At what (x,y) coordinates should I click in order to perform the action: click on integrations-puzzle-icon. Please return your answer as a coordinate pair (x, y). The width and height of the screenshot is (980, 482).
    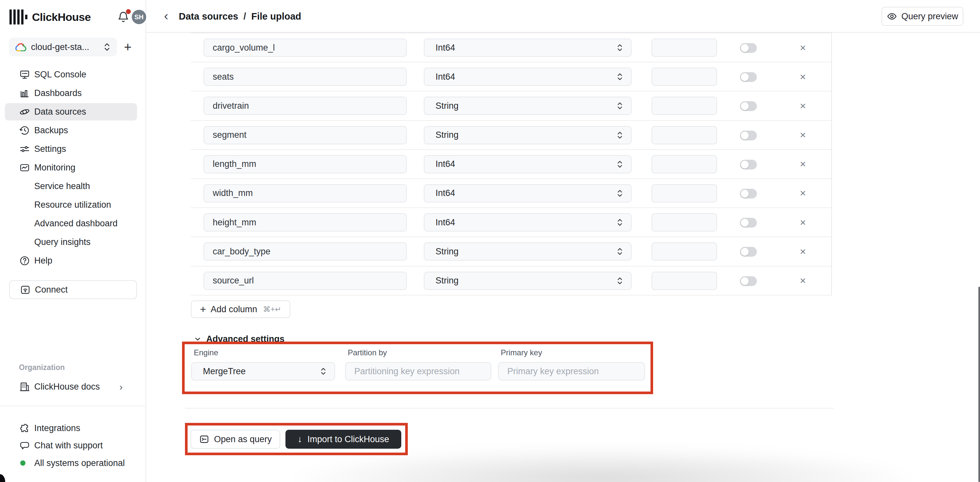
    Looking at the image, I should click on (24, 428).